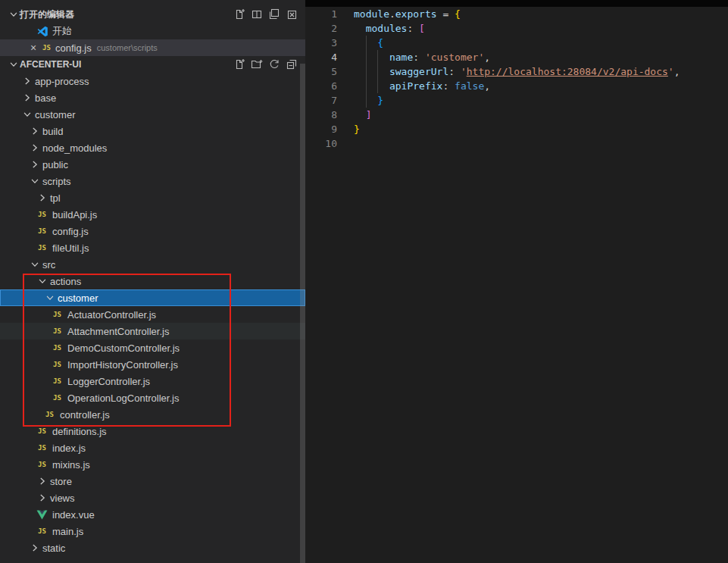 The image size is (728, 563). I want to click on tree-item-label: definitions.js, so click(80, 432).